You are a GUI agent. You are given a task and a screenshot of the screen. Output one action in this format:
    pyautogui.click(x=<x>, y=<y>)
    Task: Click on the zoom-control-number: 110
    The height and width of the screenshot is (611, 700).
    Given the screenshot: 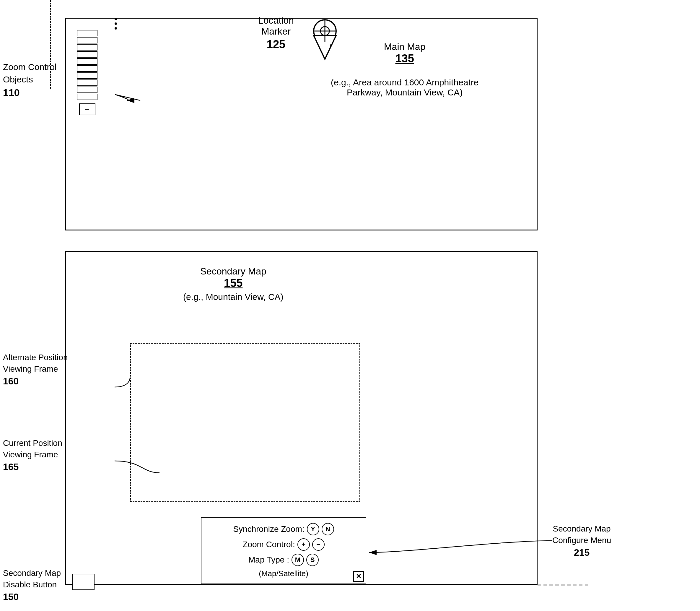 What is the action you would take?
    pyautogui.click(x=30, y=93)
    